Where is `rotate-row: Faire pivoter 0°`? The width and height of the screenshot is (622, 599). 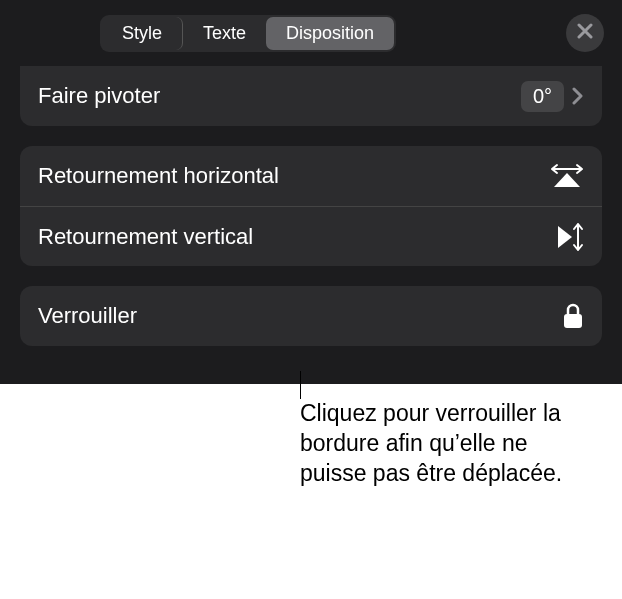
rotate-row: Faire pivoter 0° is located at coordinates (311, 96).